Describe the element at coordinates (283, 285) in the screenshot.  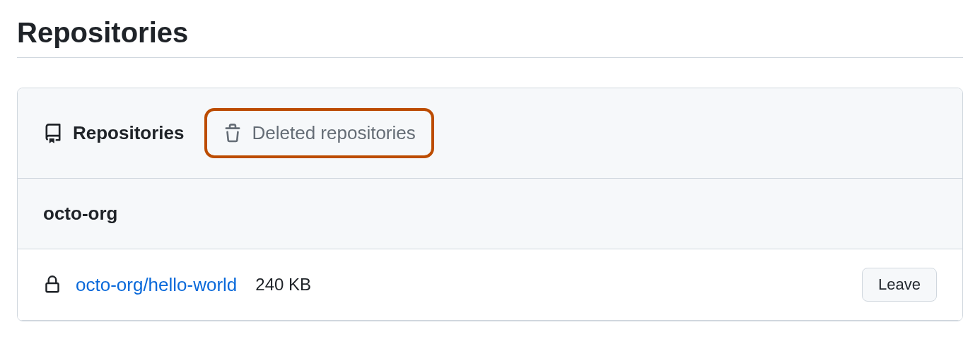
I see `repo-size: 240 KB` at that location.